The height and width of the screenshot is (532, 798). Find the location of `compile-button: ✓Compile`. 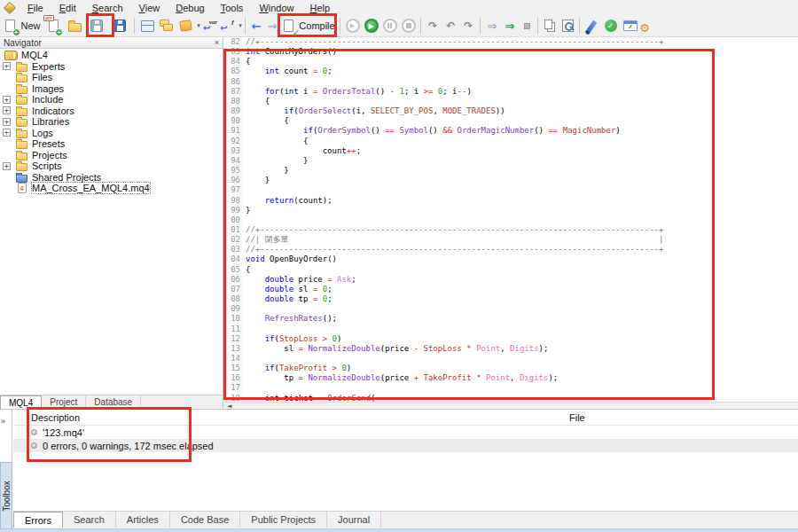

compile-button: ✓Compile is located at coordinates (309, 26).